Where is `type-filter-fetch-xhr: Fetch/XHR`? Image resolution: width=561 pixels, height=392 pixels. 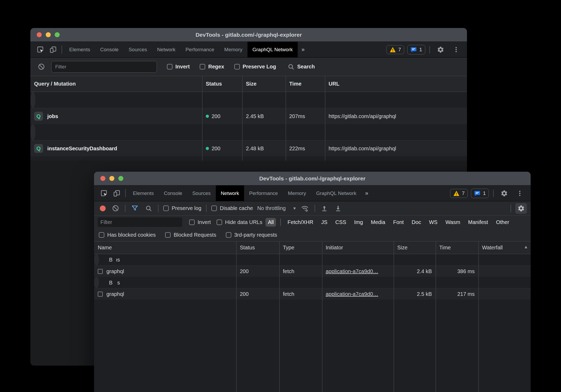
type-filter-fetch-xhr: Fetch/XHR is located at coordinates (300, 222).